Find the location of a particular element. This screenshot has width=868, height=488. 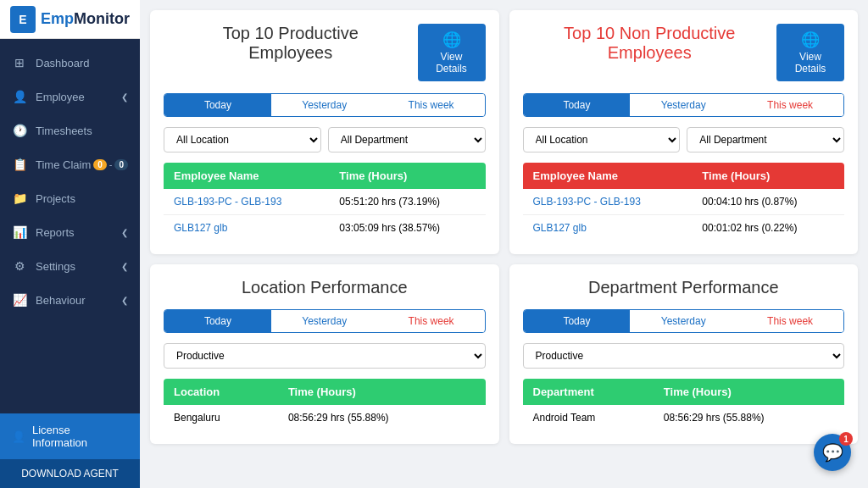

tab-today-loc: Today is located at coordinates (218, 321).